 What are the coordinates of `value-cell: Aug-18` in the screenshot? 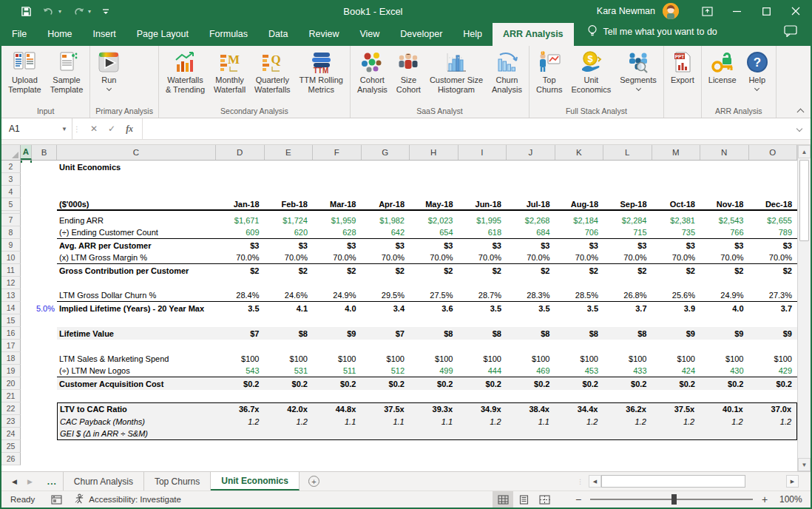 It's located at (580, 204).